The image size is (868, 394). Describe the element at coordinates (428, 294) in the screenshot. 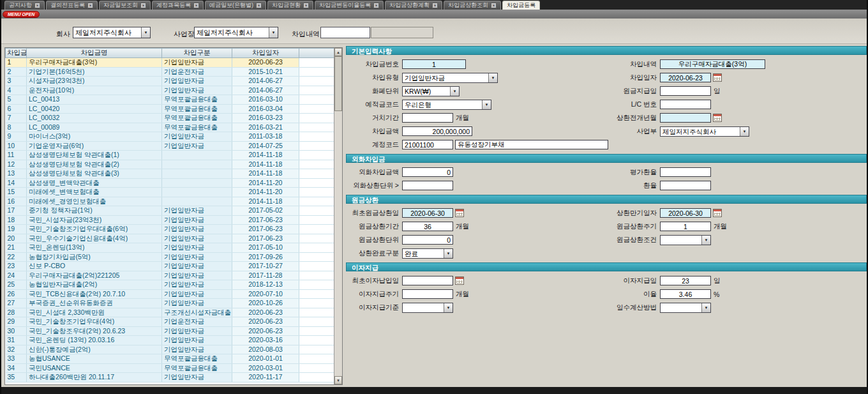

I see `interest-cycle-field` at that location.